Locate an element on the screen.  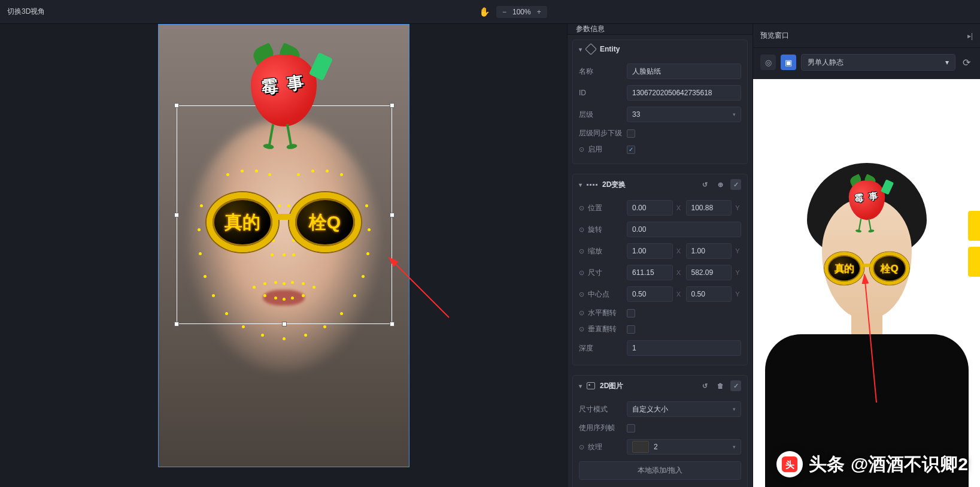
preview-preset-select: 男单人静态 ▾ is located at coordinates (878, 62).